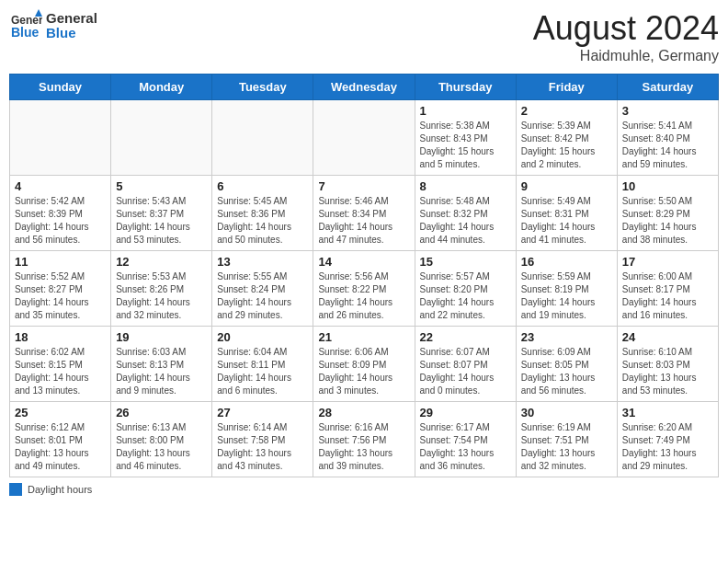  I want to click on day-number: 7, so click(364, 186).